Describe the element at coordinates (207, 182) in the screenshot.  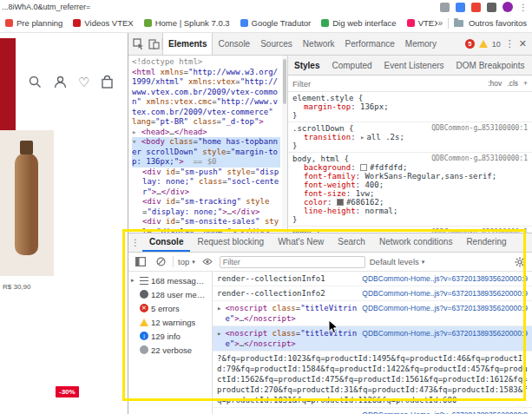
I see `dom-tree-node: <div id="sm-push" style="display: none;"…` at that location.